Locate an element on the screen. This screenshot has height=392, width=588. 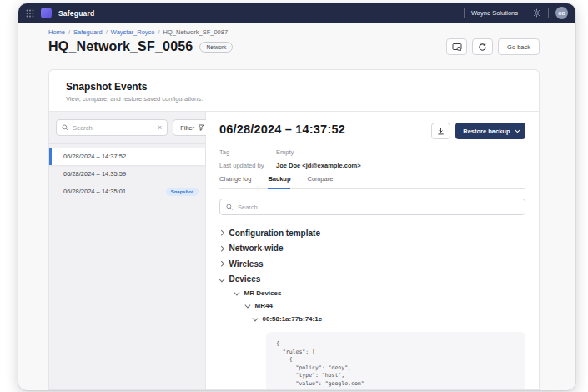
meta-row-updated: Last updated by Joe Doe <jd@example.com> is located at coordinates (372, 165).